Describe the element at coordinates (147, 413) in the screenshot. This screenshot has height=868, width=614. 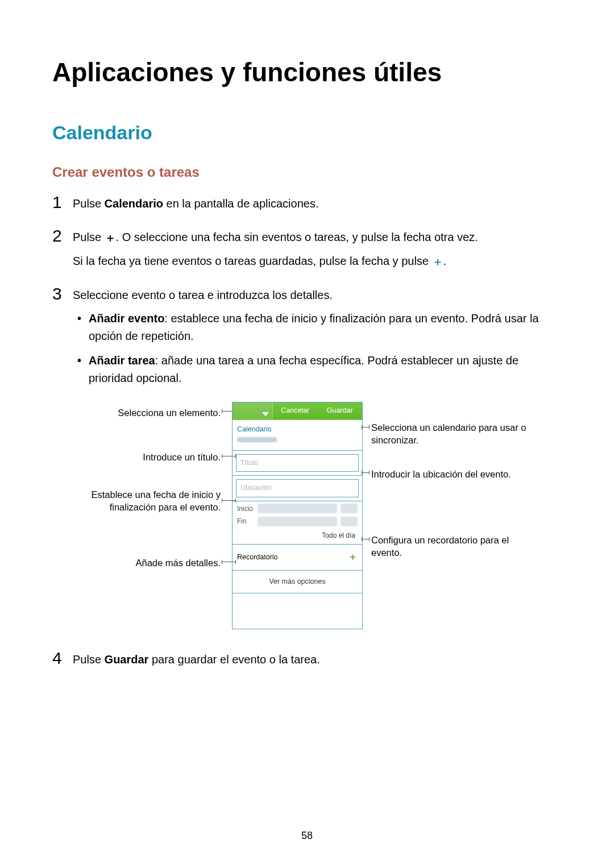
I see `callout-left: Selecciona un elemento.` at that location.